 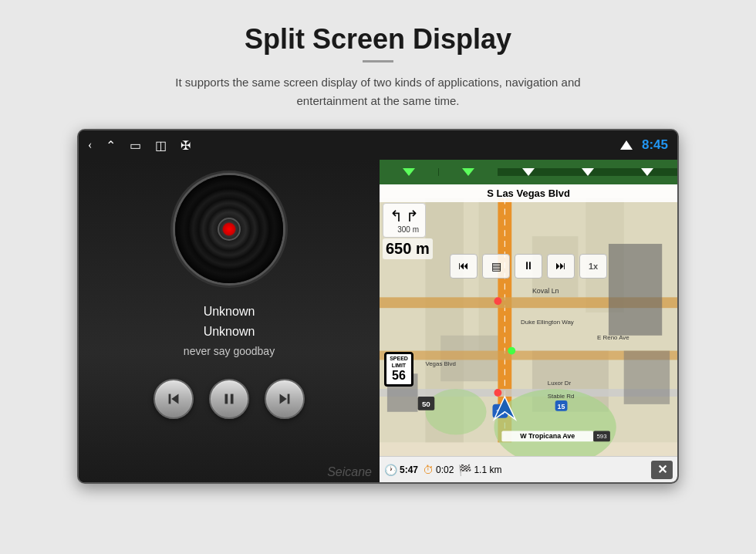 What do you see at coordinates (89, 145) in the screenshot?
I see `back-icon: ‹` at bounding box center [89, 145].